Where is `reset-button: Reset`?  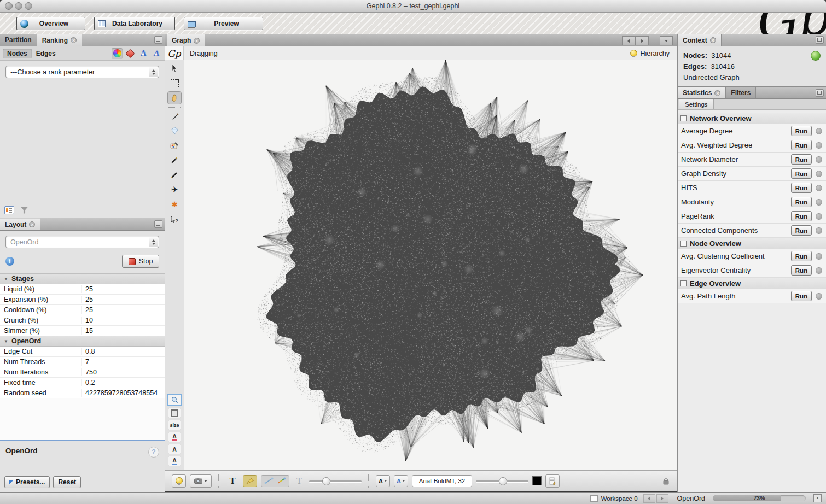
reset-button: Reset is located at coordinates (67, 482).